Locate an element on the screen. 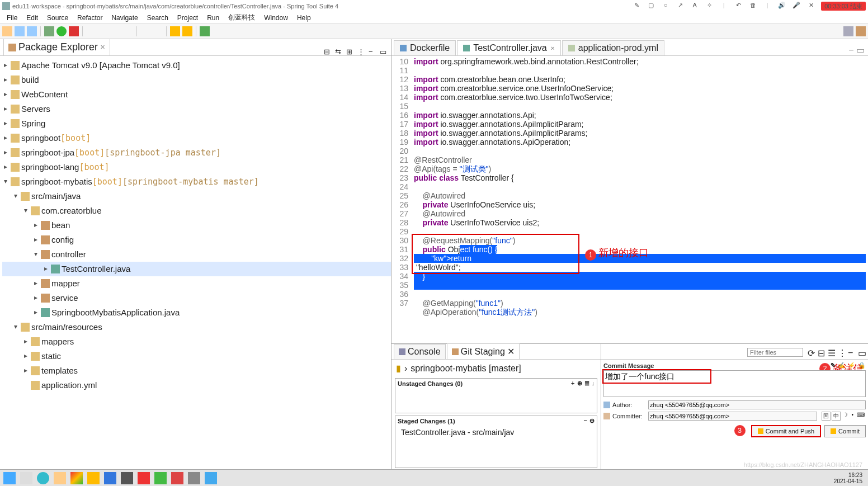 The width and height of the screenshot is (868, 486). tree-row: ▾src/main/resources is located at coordinates (197, 327).